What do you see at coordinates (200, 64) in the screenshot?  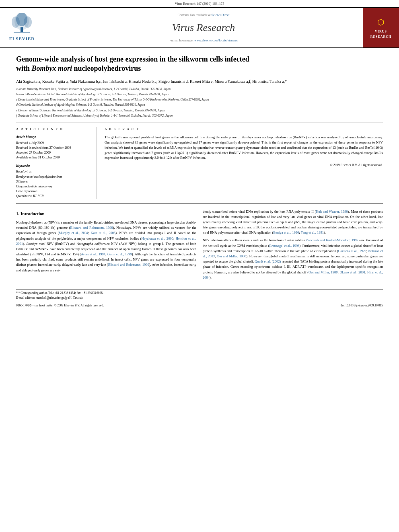 I see `article-title: Genome-wide analysis of host gene expres…` at bounding box center [200, 64].